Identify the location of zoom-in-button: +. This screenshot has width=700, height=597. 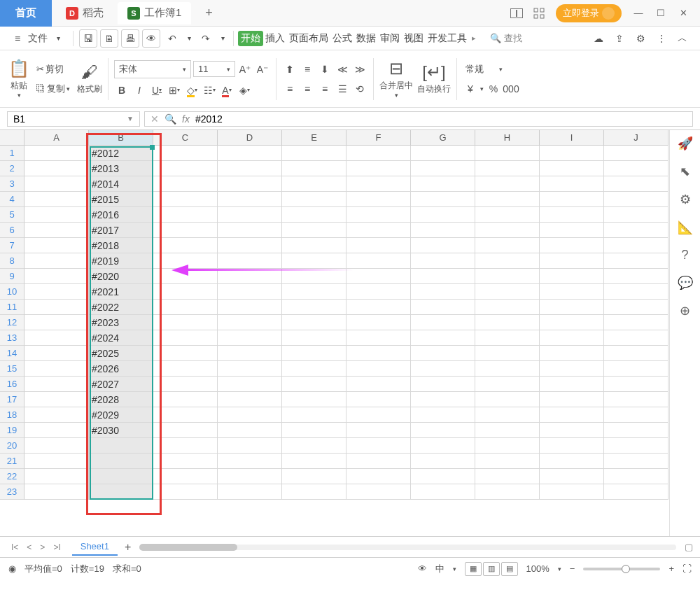
(671, 568).